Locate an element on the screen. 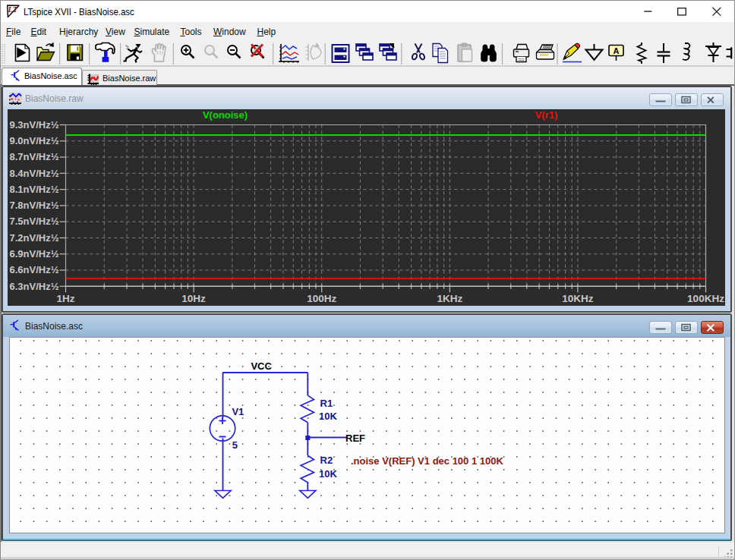 This screenshot has width=735, height=560. svg-text: 8.7nV/Hz½ is located at coordinates (33, 156).